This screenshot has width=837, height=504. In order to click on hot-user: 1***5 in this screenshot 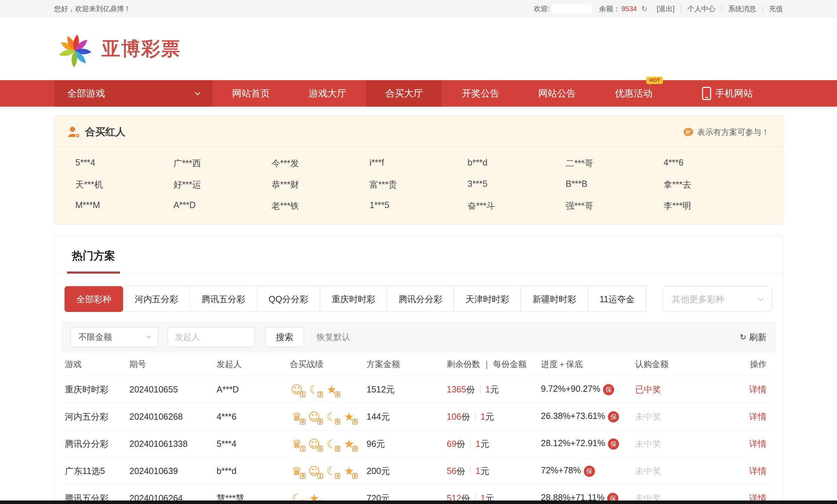, I will do `click(418, 206)`.